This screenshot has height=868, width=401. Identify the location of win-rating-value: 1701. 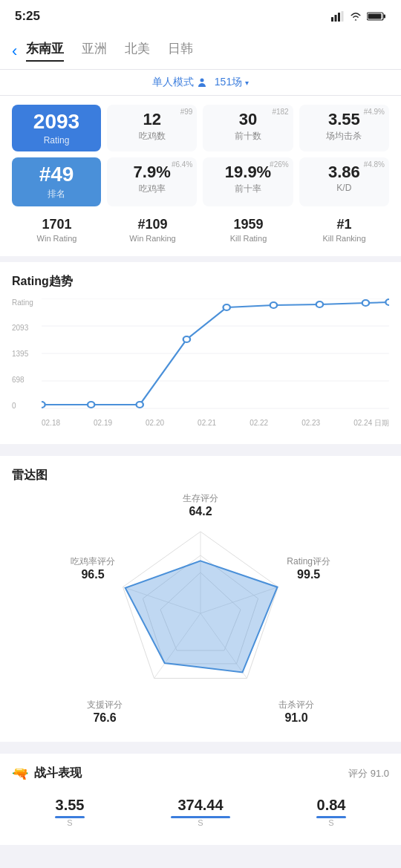
(56, 224).